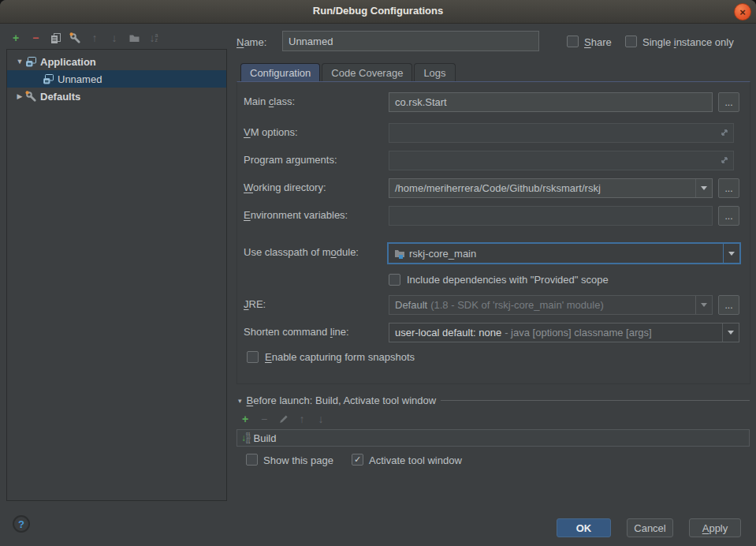  What do you see at coordinates (134, 38) in the screenshot?
I see `folder-icon` at bounding box center [134, 38].